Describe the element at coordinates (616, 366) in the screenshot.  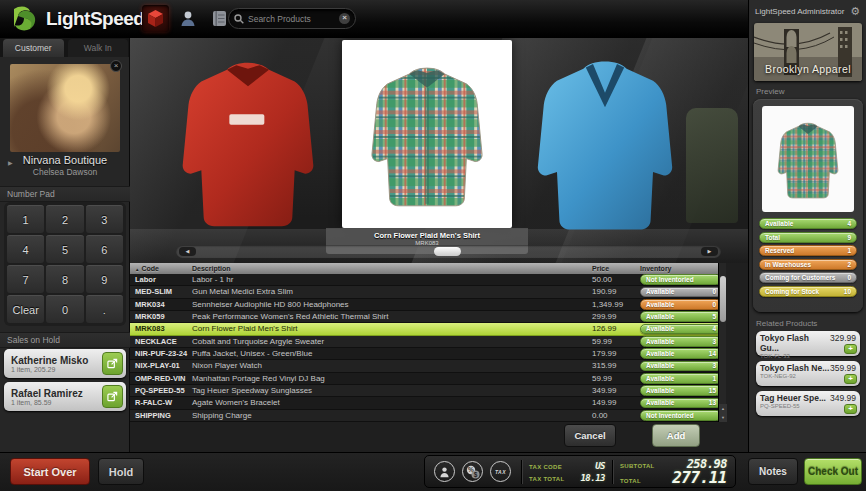
I see `row-price: 315.99` at that location.